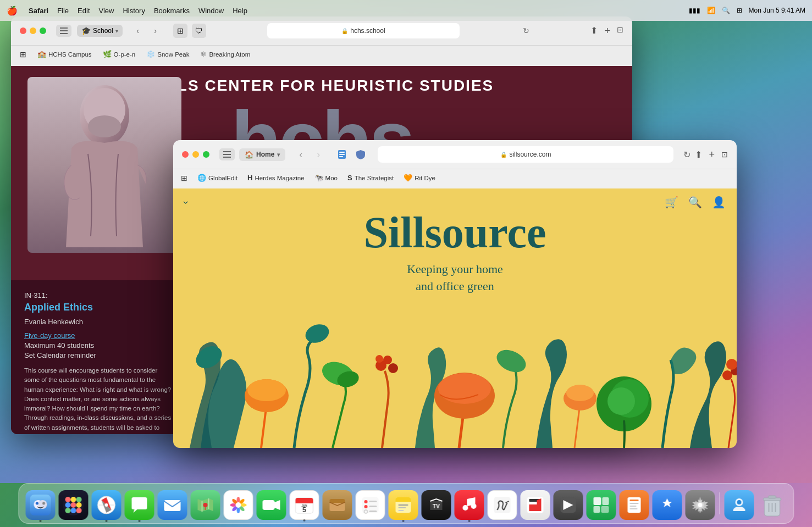 Image resolution: width=812 pixels, height=527 pixels. What do you see at coordinates (73, 505) in the screenshot?
I see `dock-launchpad` at bounding box center [73, 505].